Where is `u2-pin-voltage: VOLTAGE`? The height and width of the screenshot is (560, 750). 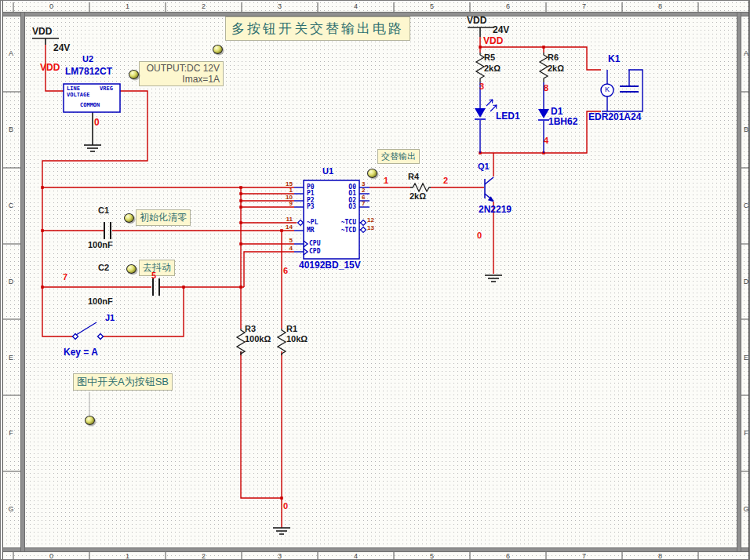
u2-pin-voltage: VOLTAGE is located at coordinates (78, 95).